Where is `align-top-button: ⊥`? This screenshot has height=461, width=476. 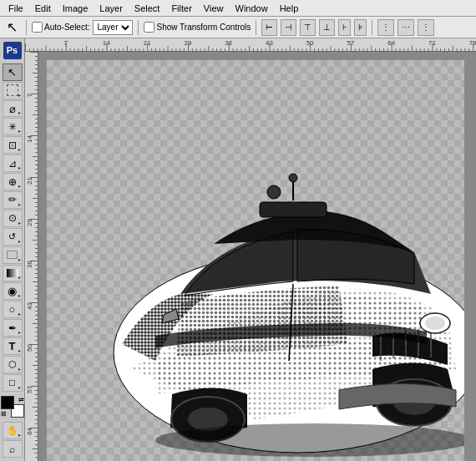
align-top-button: ⊥ is located at coordinates (327, 28).